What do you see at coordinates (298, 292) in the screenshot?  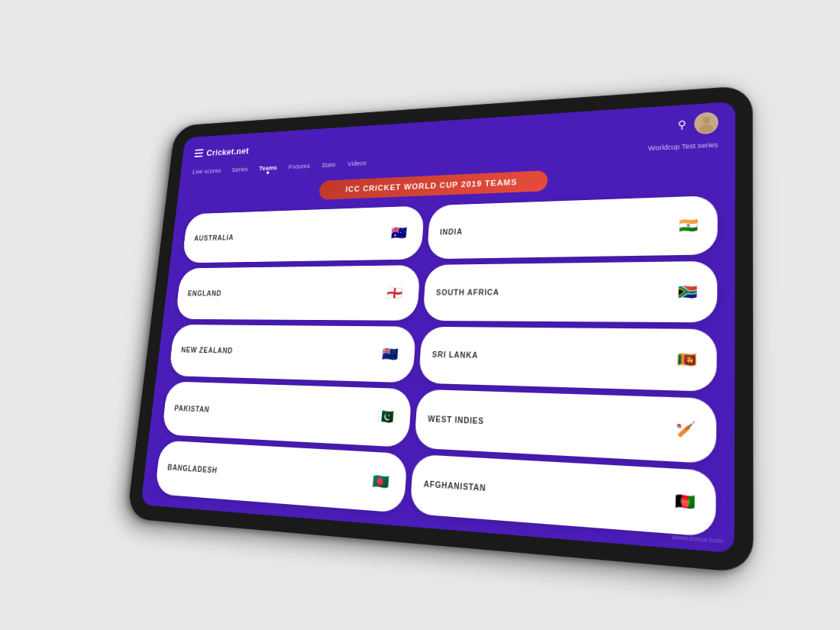 I see `team-card-england: ENGLAND🏴󠁧󠁢󠁥󠁮󠁧󠁿` at bounding box center [298, 292].